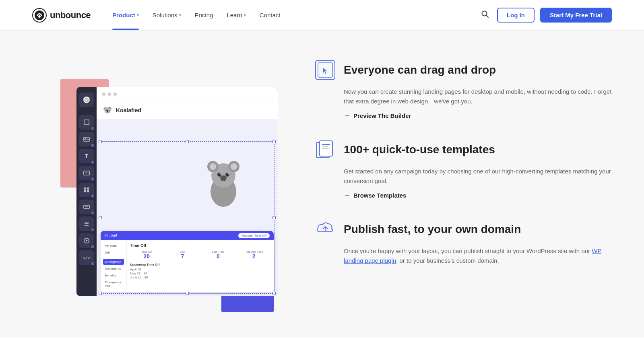 The height and width of the screenshot is (338, 644). I want to click on tool-section, so click(87, 122).